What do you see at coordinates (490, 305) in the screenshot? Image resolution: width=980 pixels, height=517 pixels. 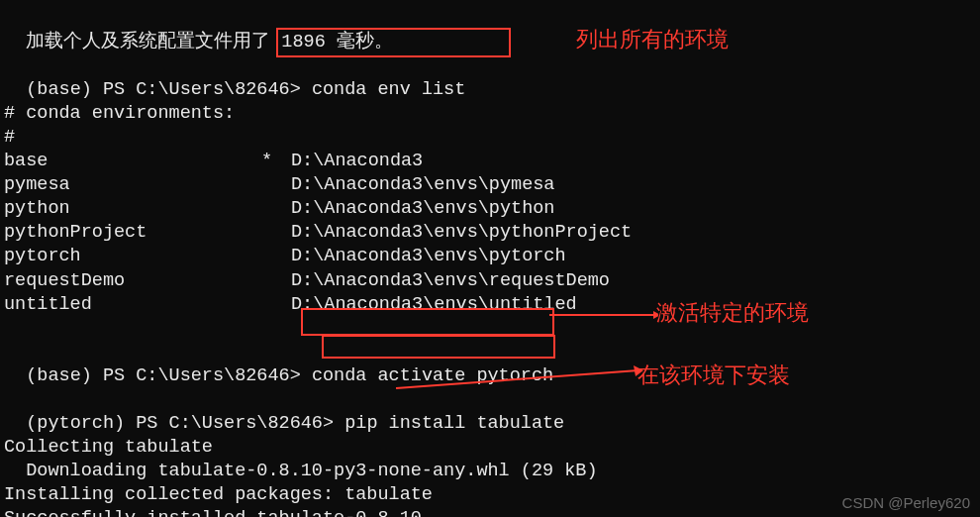 I see `env-row-untitled: untitled D:\Anaconda3\envs\untitled` at bounding box center [490, 305].